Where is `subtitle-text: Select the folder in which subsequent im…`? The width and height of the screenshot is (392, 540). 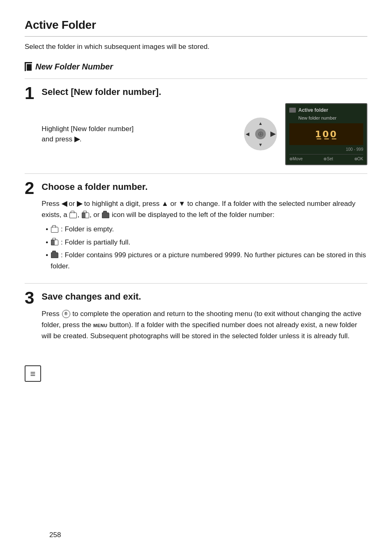
subtitle-text: Select the folder in which subsequent im… is located at coordinates (196, 47).